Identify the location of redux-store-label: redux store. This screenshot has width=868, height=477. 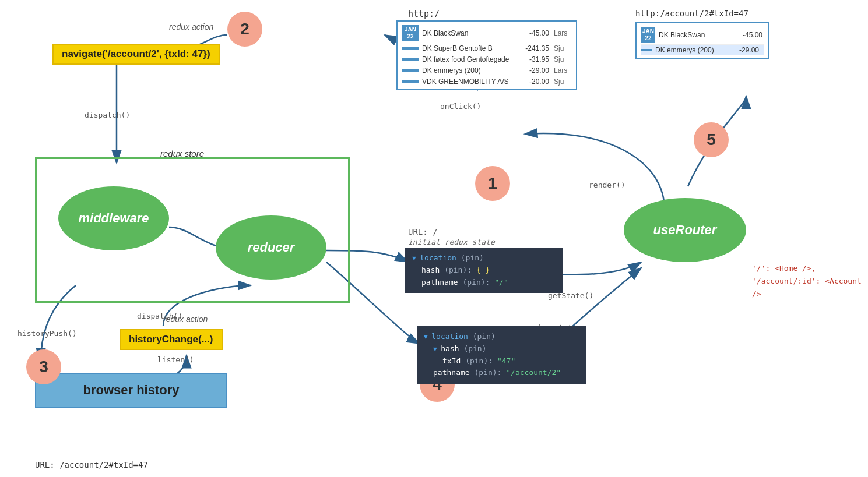
(182, 154).